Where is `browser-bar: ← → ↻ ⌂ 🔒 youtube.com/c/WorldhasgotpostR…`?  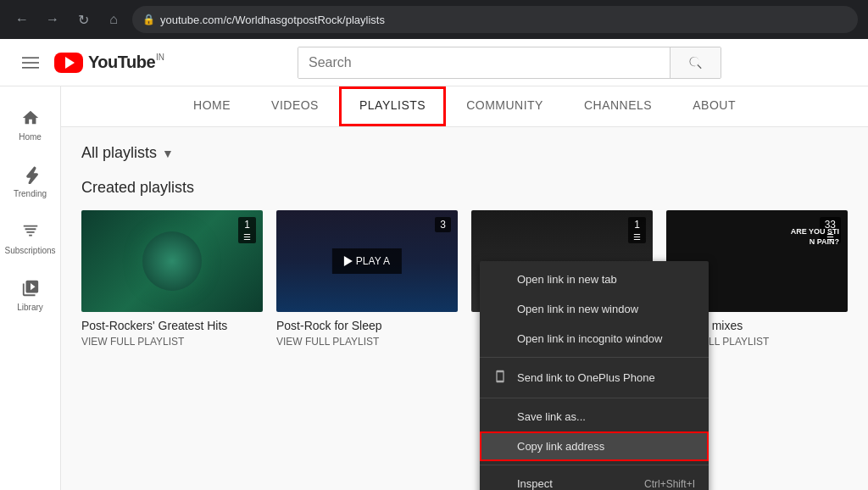 browser-bar: ← → ↻ ⌂ 🔒 youtube.com/c/WorldhasgotpostR… is located at coordinates (434, 19).